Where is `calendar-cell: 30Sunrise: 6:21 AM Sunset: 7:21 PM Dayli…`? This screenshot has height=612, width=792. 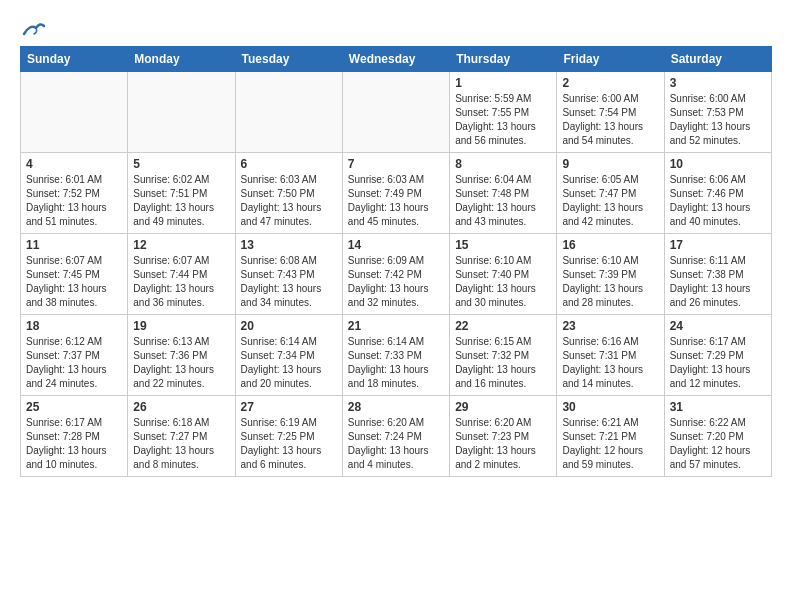 calendar-cell: 30Sunrise: 6:21 AM Sunset: 7:21 PM Dayli… is located at coordinates (610, 436).